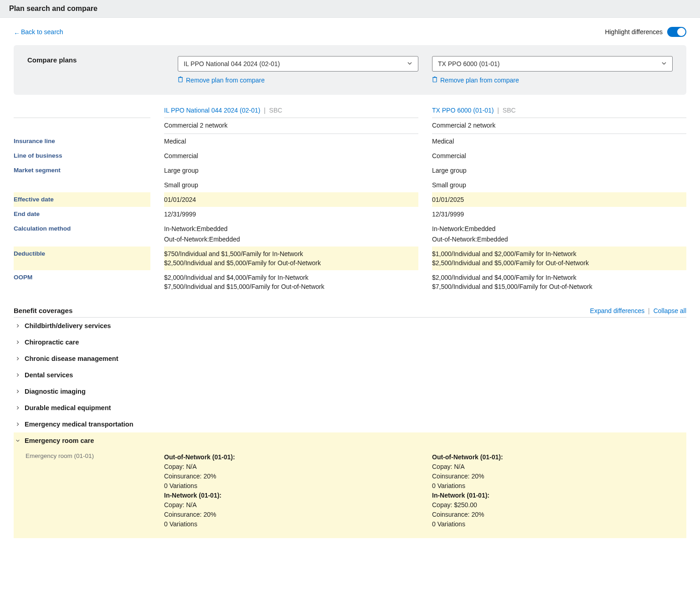 The height and width of the screenshot is (591, 700). Describe the element at coordinates (82, 200) in the screenshot. I see `row-label-effective-date: Effective date` at that location.